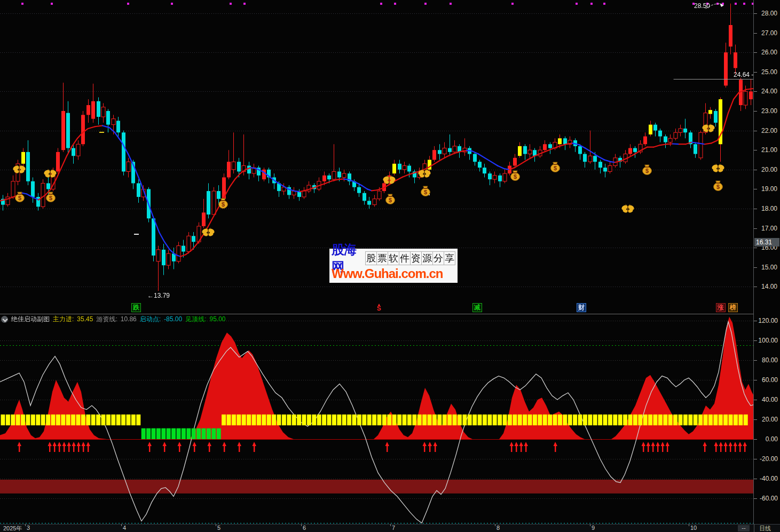 The image size is (780, 532). I want to click on watermark-slogan-char: 享, so click(450, 258).